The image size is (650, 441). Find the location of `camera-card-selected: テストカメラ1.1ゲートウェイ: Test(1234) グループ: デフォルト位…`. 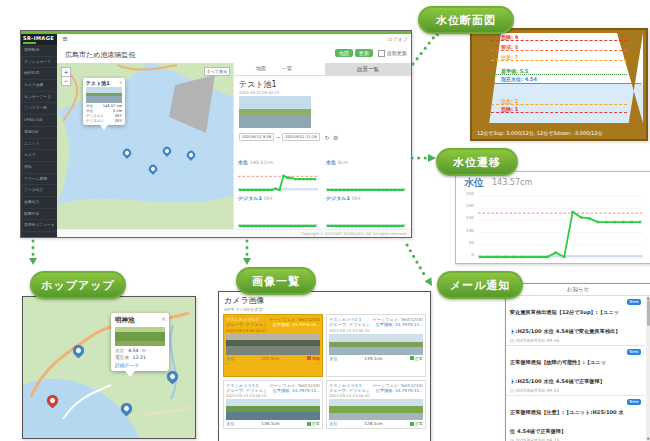

camera-card-selected: テストカメラ1.1ゲートウェイ: Test(1234) グループ: デフォルト位… is located at coordinates (273, 346).